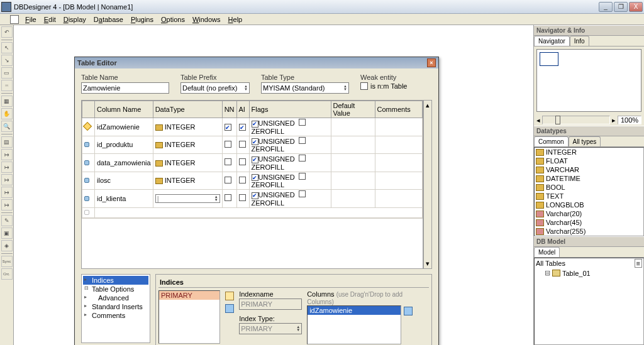 The width and height of the screenshot is (644, 345). I want to click on grid-hdr: NN, so click(229, 109).